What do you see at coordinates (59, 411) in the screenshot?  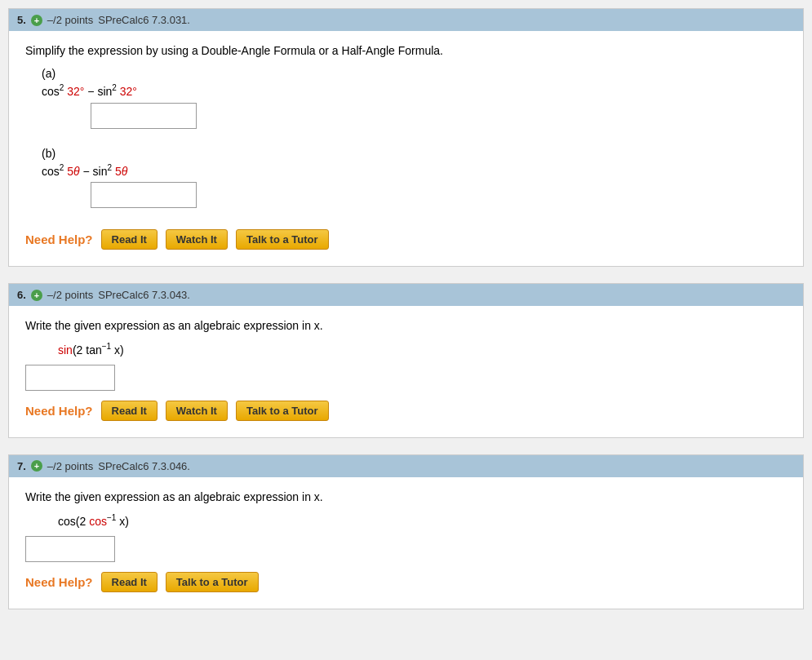 I see `need-help-label-6: Need Help?` at bounding box center [59, 411].